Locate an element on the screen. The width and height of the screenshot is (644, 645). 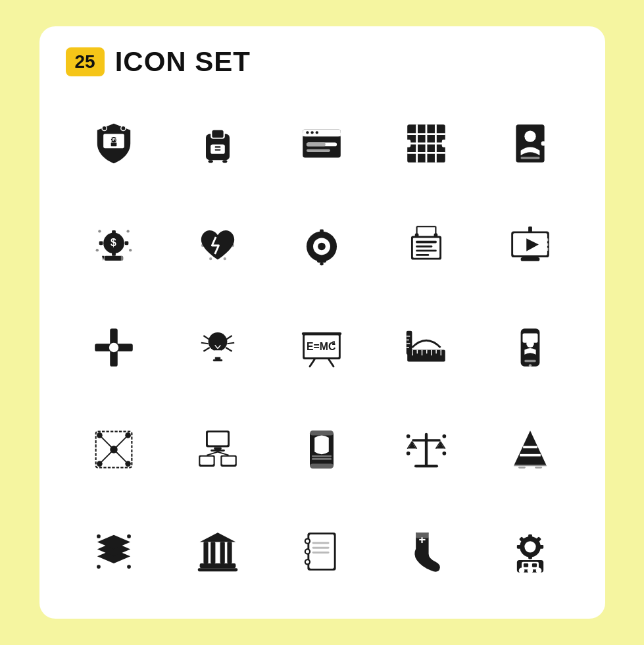
icon-contact-card is located at coordinates (530, 143).